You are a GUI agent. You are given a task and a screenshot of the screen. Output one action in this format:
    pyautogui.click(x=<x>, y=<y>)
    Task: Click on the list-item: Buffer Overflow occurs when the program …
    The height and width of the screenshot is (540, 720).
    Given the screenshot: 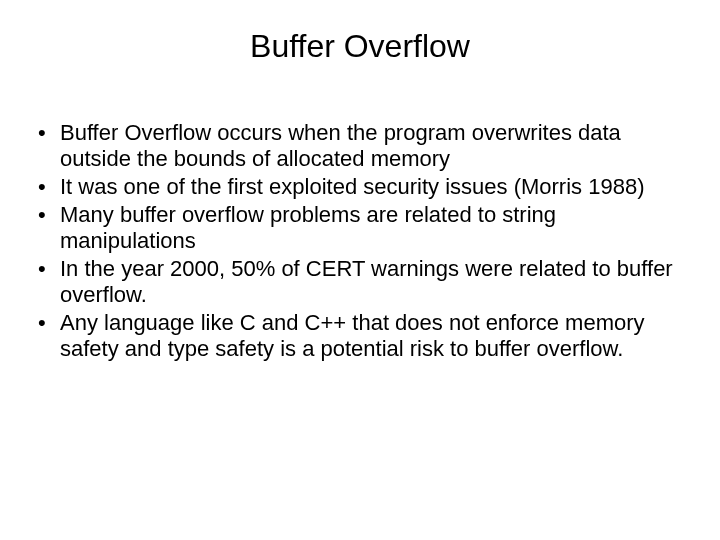 What is the action you would take?
    pyautogui.click(x=360, y=146)
    